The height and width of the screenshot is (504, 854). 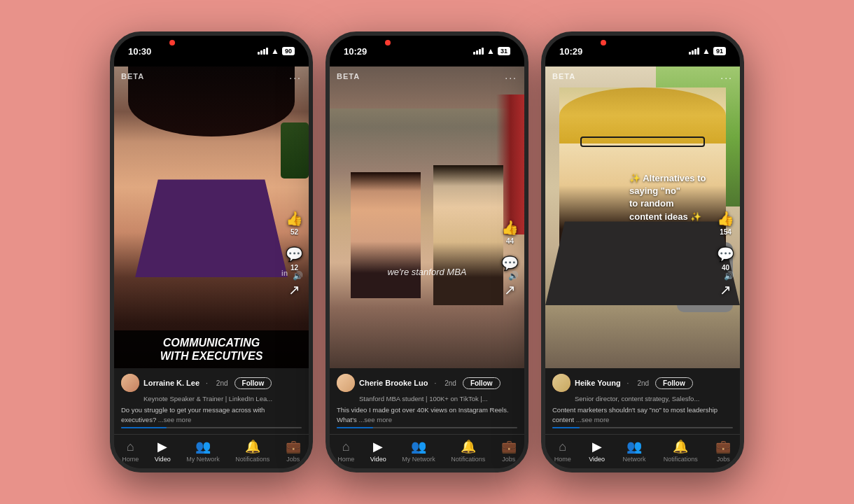 I want to click on creator-name-2: Cherie Brooke Luo, so click(x=393, y=383).